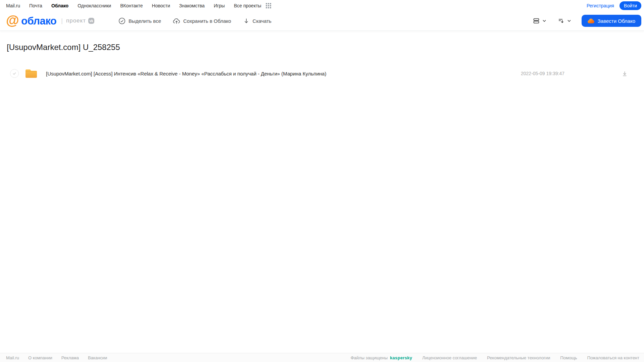  Describe the element at coordinates (60, 6) in the screenshot. I see `nav-oblako: Облако` at that location.